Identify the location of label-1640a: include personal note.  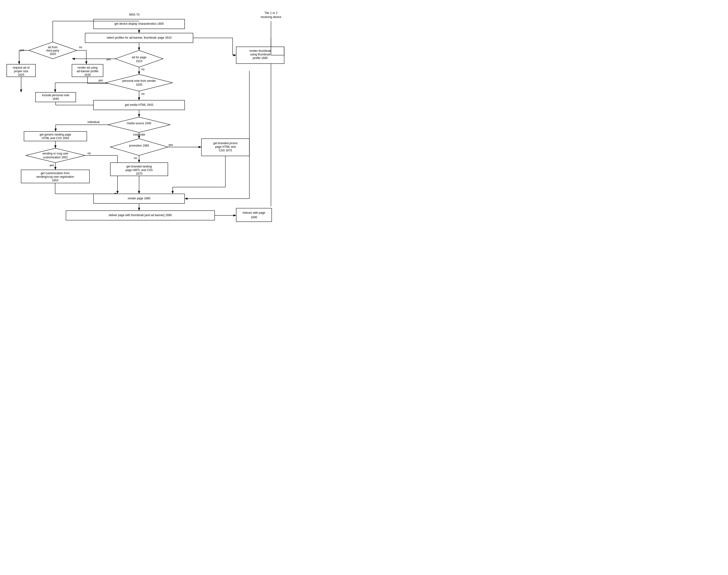
(56, 95).